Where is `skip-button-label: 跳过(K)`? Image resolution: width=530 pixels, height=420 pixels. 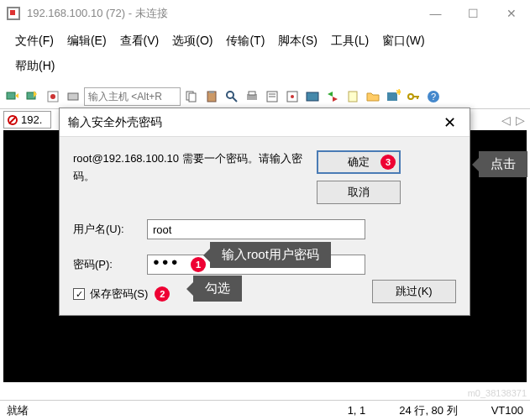 skip-button-label: 跳过(K) is located at coordinates (413, 291).